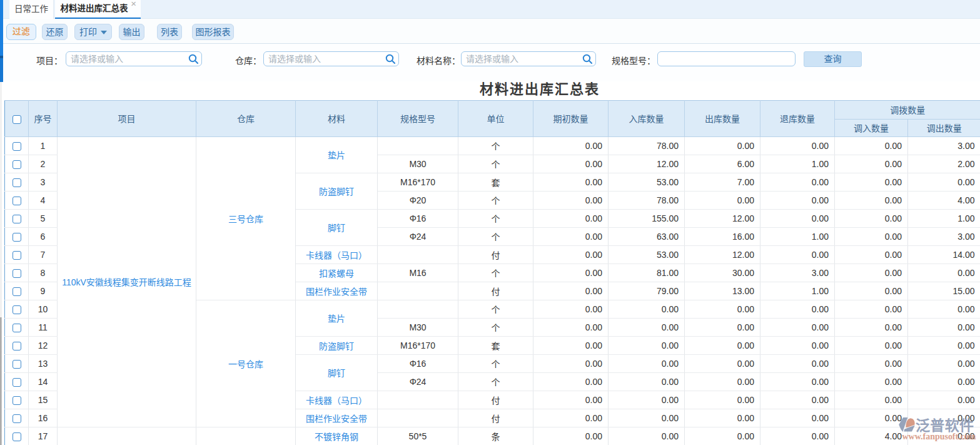  Describe the element at coordinates (939, 437) in the screenshot. I see `svg-text: www.fanpusoft.com` at that location.